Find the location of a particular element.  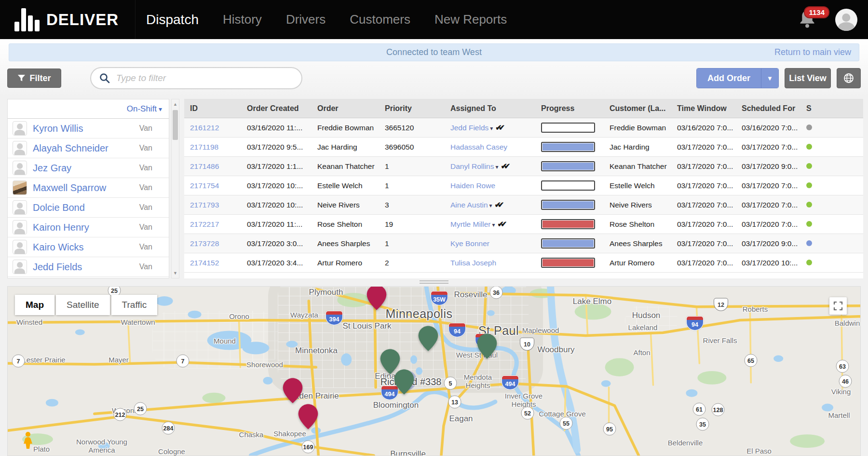

search-input is located at coordinates (196, 78).